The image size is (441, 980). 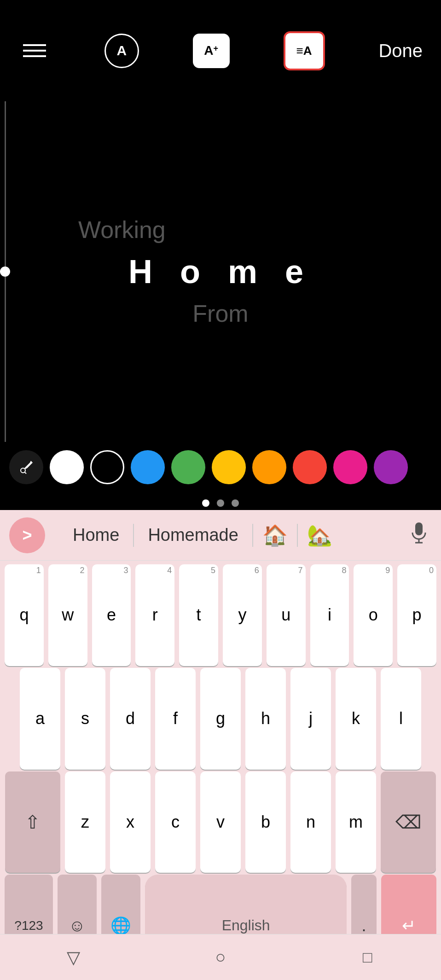 I want to click on text-line-2: H o m e, so click(x=220, y=272).